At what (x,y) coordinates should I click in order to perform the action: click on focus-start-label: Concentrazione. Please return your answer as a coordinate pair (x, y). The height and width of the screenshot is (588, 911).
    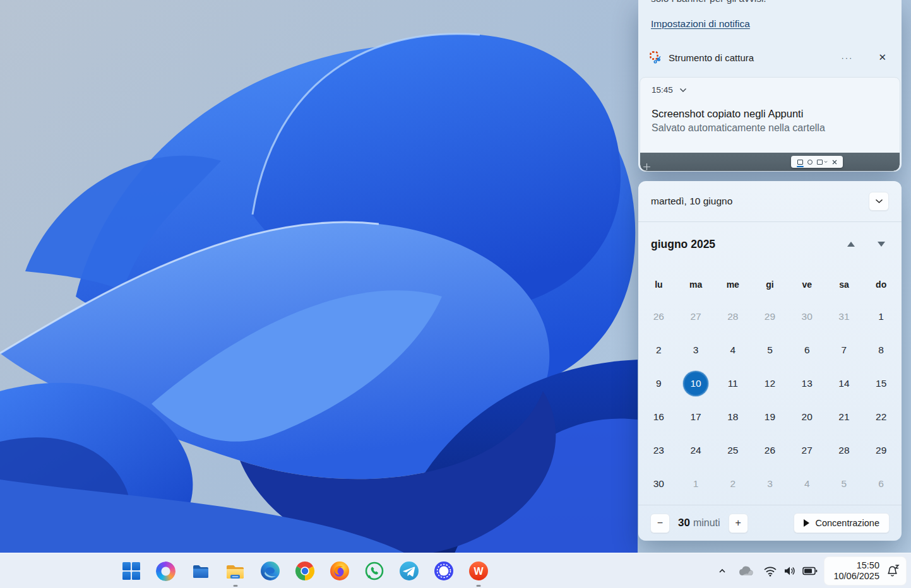
    Looking at the image, I should click on (847, 523).